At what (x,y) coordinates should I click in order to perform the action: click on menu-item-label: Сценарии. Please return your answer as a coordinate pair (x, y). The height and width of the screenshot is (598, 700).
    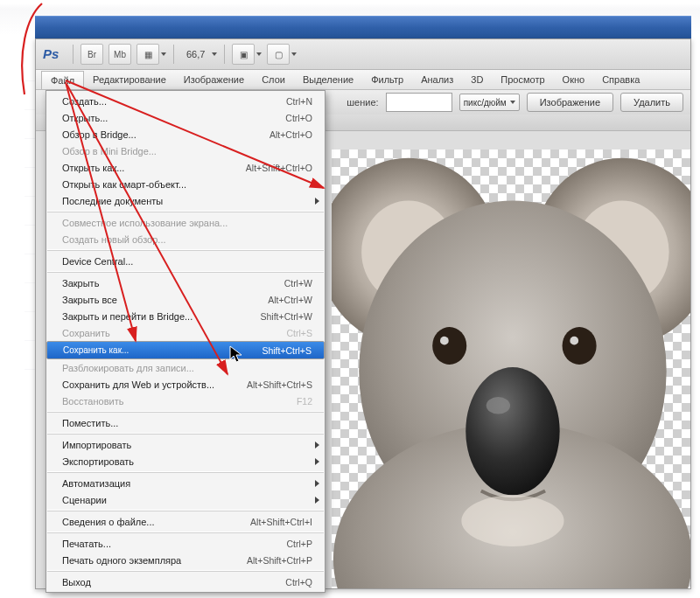
    Looking at the image, I should click on (84, 500).